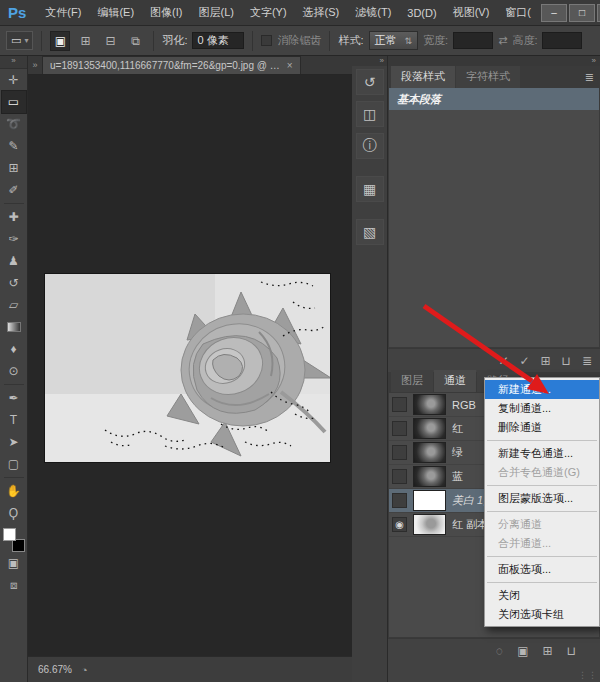 The width and height of the screenshot is (600, 682). Describe the element at coordinates (562, 40) in the screenshot. I see `height-input` at that location.